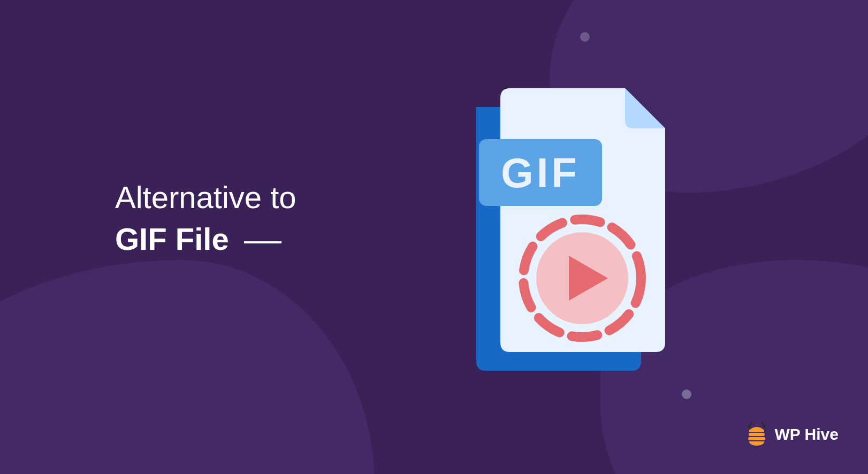 This screenshot has height=474, width=868. I want to click on brand-logo: WP Hive, so click(791, 434).